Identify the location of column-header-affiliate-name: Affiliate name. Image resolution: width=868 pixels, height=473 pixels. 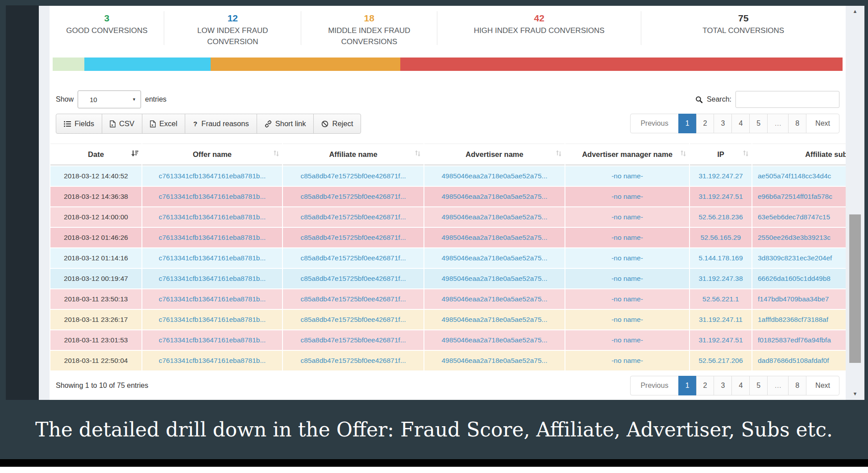
(353, 154).